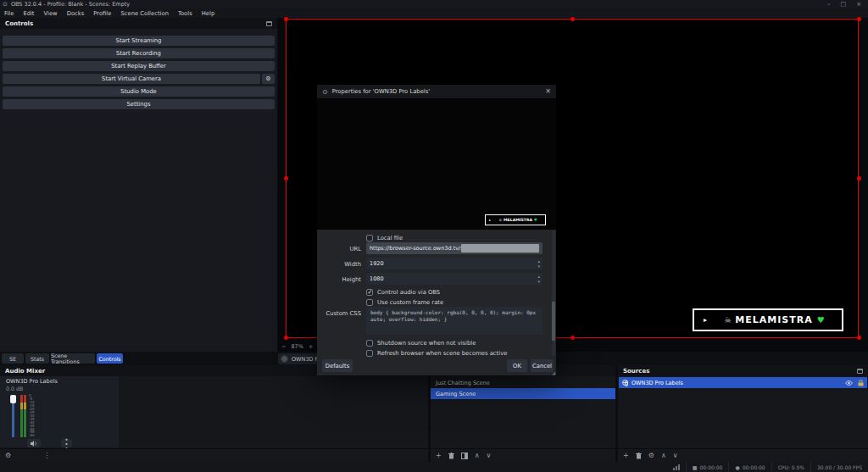 This screenshot has height=472, width=868. I want to click on url-input: https://browser-source.own3d.tv/scenes/, so click(454, 248).